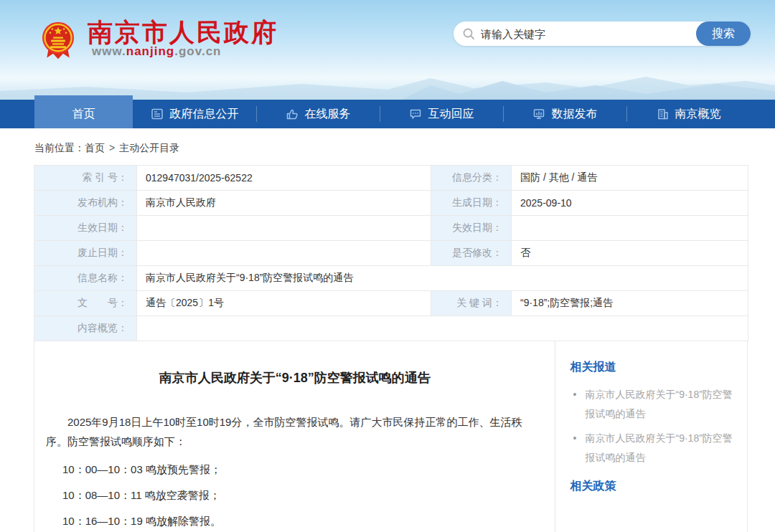 This screenshot has width=775, height=532. What do you see at coordinates (86, 278) in the screenshot?
I see `meta-label: 信息名称：` at bounding box center [86, 278].